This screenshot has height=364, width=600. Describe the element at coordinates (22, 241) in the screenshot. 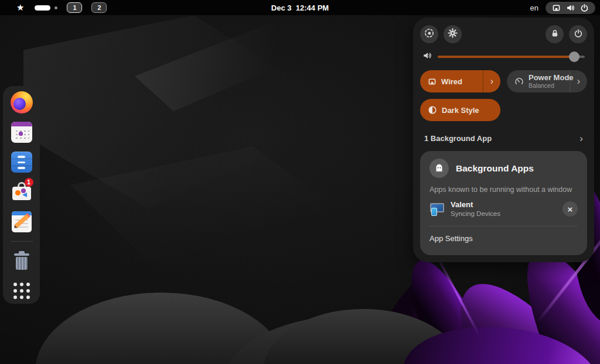

I see `dock-separator` at that location.